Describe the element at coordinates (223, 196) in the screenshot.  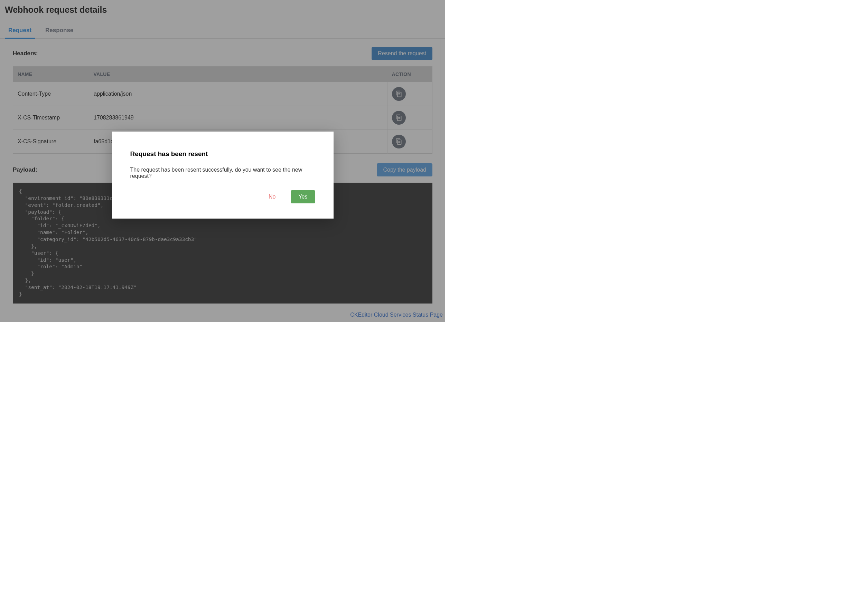
I see `modal-actions: No Yes` at that location.